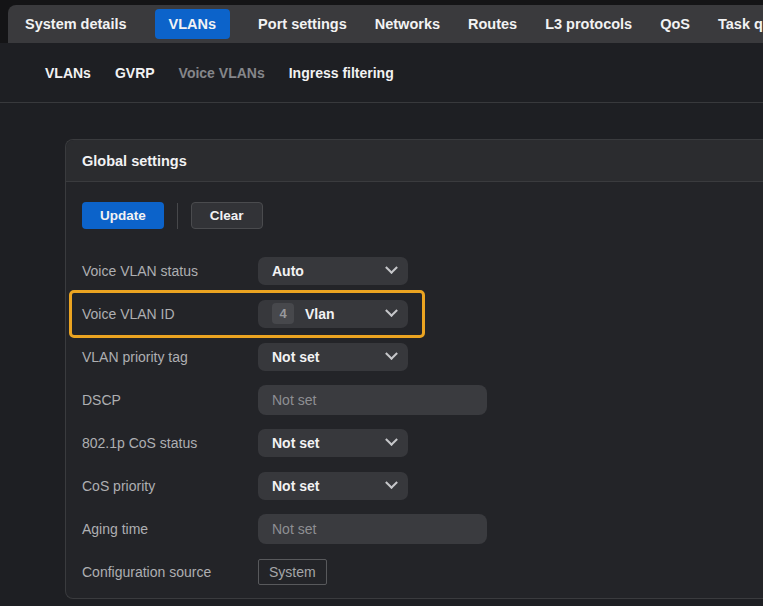 Image resolution: width=763 pixels, height=606 pixels. What do you see at coordinates (134, 161) in the screenshot?
I see `panel-title: Global settings` at bounding box center [134, 161].